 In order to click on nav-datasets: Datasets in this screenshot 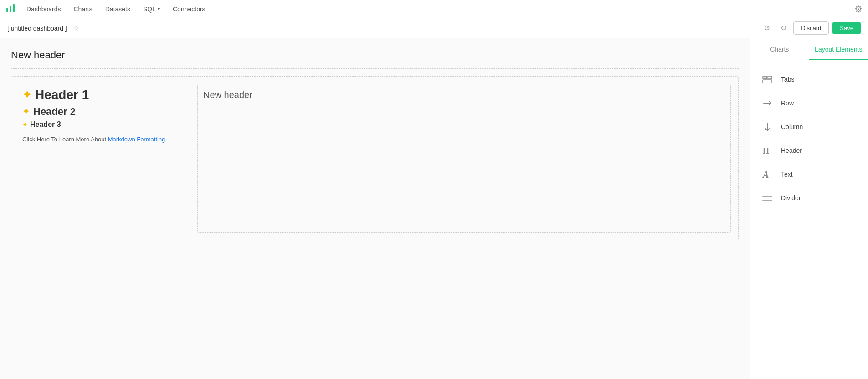, I will do `click(118, 9)`.